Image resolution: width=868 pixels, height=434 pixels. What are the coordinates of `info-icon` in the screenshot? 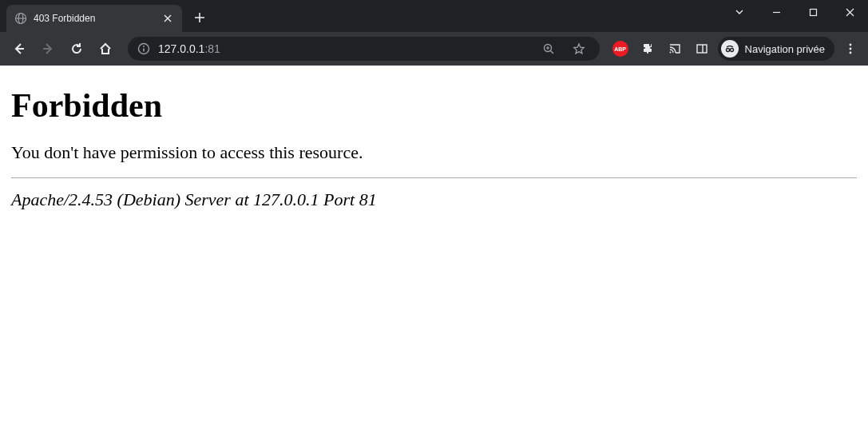 It's located at (144, 49).